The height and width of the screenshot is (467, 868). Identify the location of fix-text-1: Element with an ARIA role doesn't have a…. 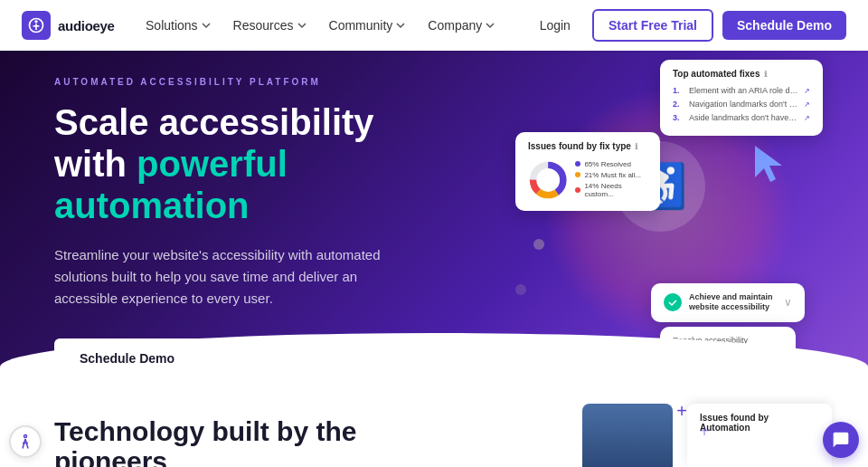
(743, 91).